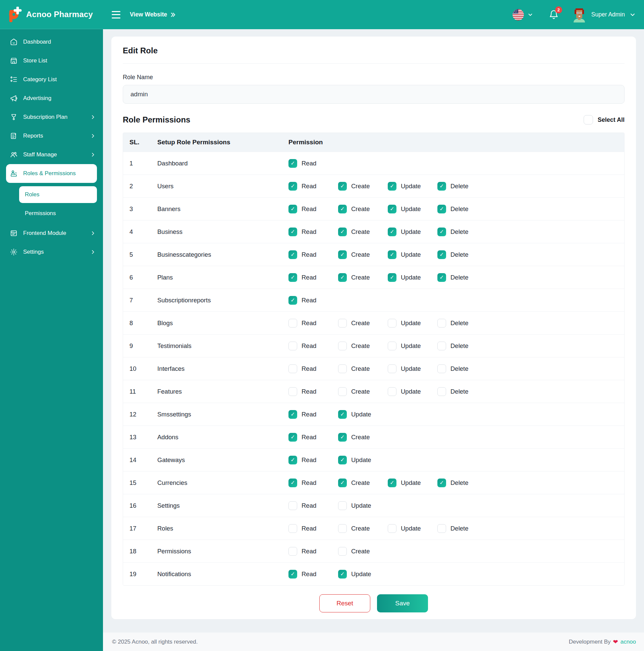  What do you see at coordinates (58, 195) in the screenshot?
I see `sidebar-subitem-roles: Roles` at bounding box center [58, 195].